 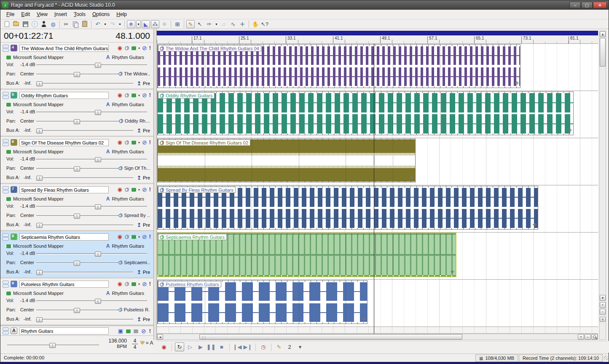 What do you see at coordinates (160, 337) in the screenshot?
I see `hscroll-left-arrow: ◂` at bounding box center [160, 337].